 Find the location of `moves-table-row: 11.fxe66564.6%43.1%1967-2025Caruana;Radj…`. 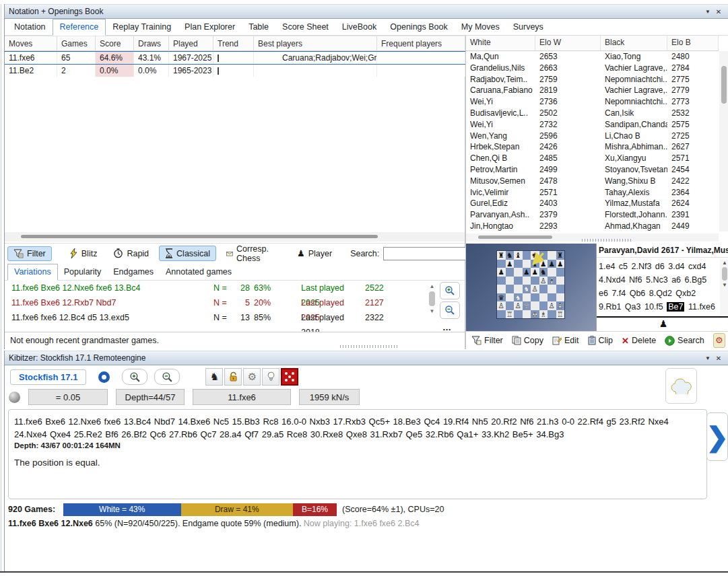

moves-table-row: 11.fxe66564.6%43.1%1967-2025Caruana;Radj… is located at coordinates (235, 58).